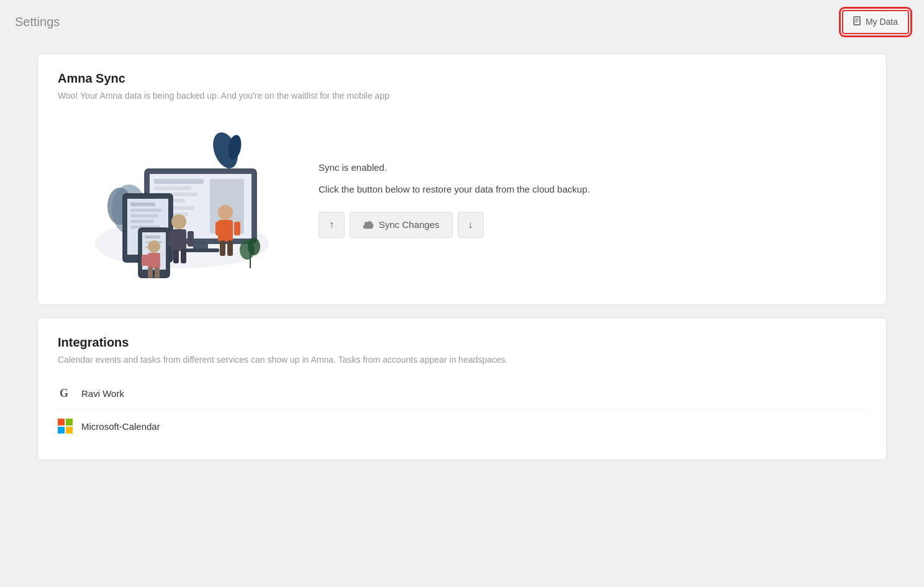  I want to click on my-data-button: My Data, so click(876, 22).